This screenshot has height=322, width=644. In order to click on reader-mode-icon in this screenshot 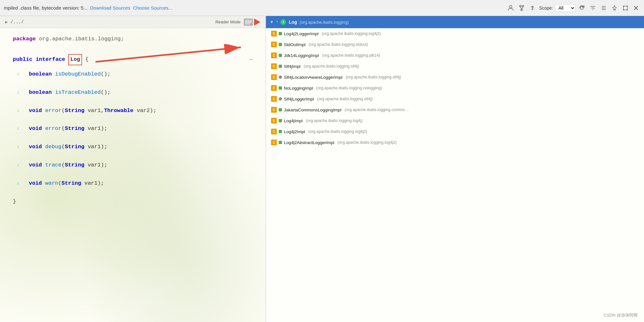, I will do `click(252, 22)`.